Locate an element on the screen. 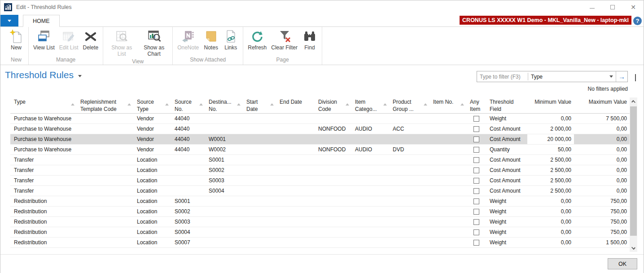 This screenshot has height=273, width=644. cell-destination-no: S0004 is located at coordinates (224, 191).